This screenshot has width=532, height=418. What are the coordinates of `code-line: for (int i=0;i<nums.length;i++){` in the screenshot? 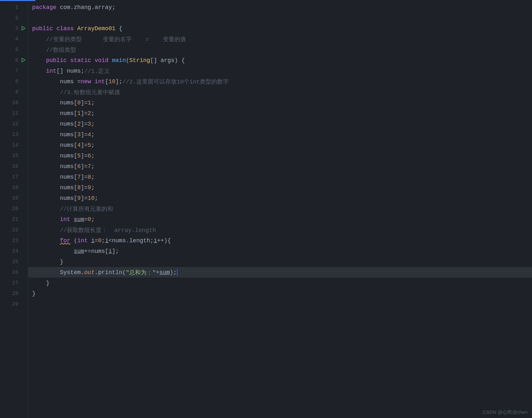 It's located at (280, 240).